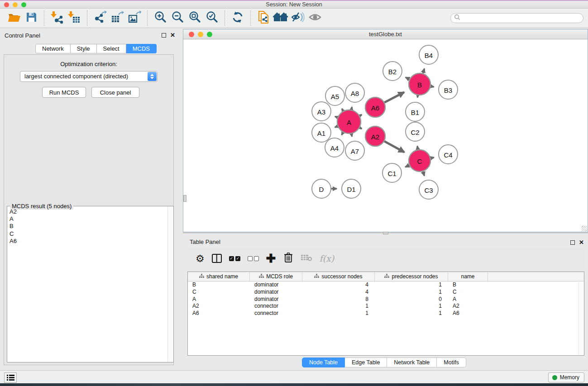 The height and width of the screenshot is (386, 588). I want to click on network-minimize-button, so click(201, 34).